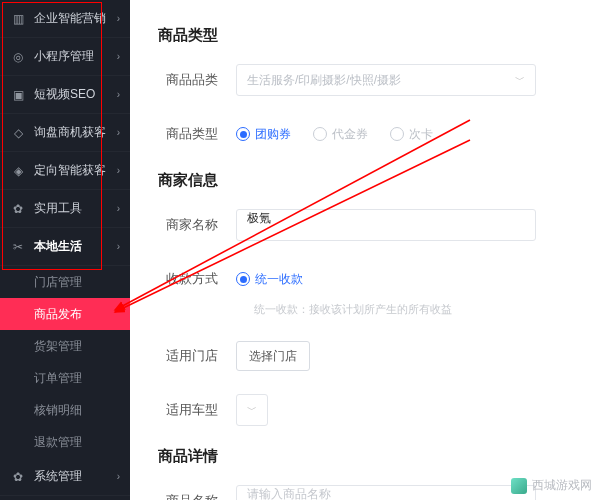  Describe the element at coordinates (65, 346) in the screenshot. I see `sidebar-subitem-shelf-manage: 货架管理` at that location.